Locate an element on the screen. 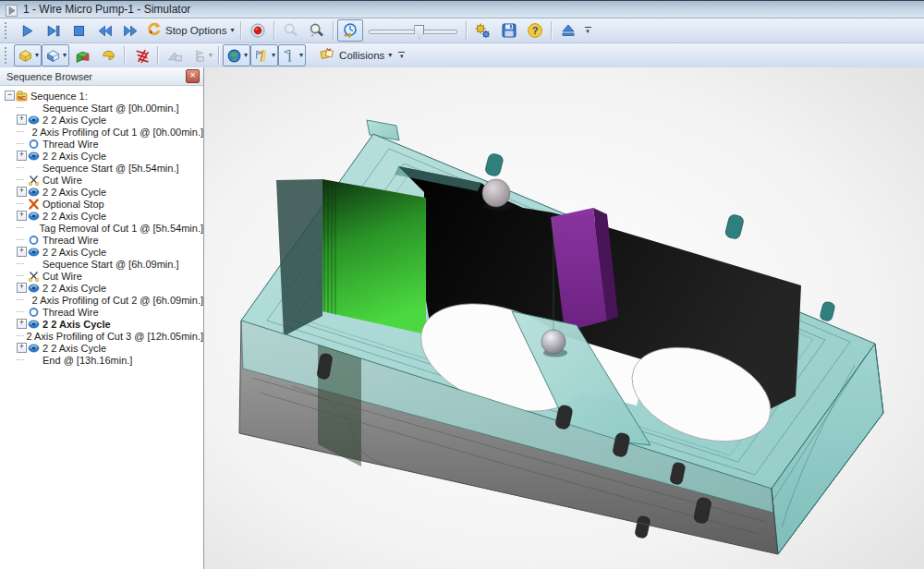 This screenshot has height=569, width=924. view-section-button is located at coordinates (108, 55).